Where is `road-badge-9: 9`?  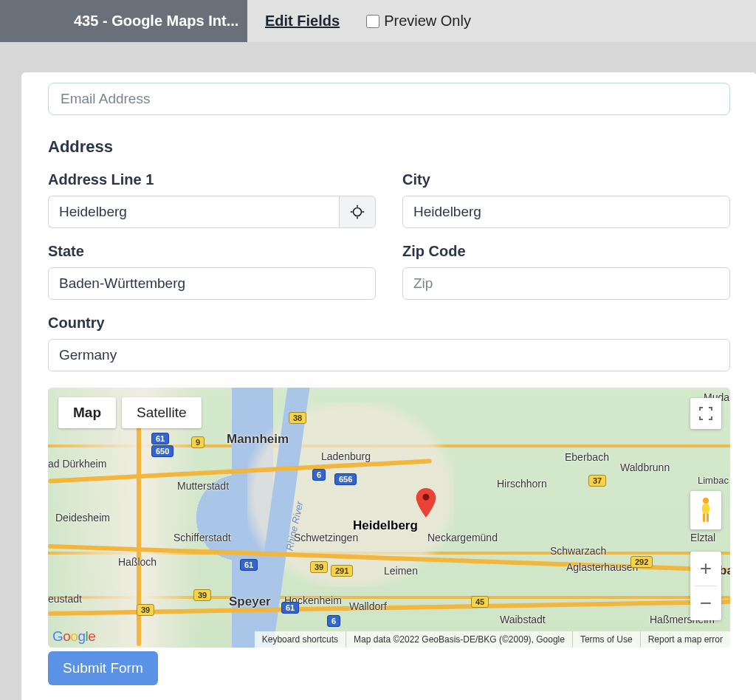 road-badge-9: 9 is located at coordinates (198, 442).